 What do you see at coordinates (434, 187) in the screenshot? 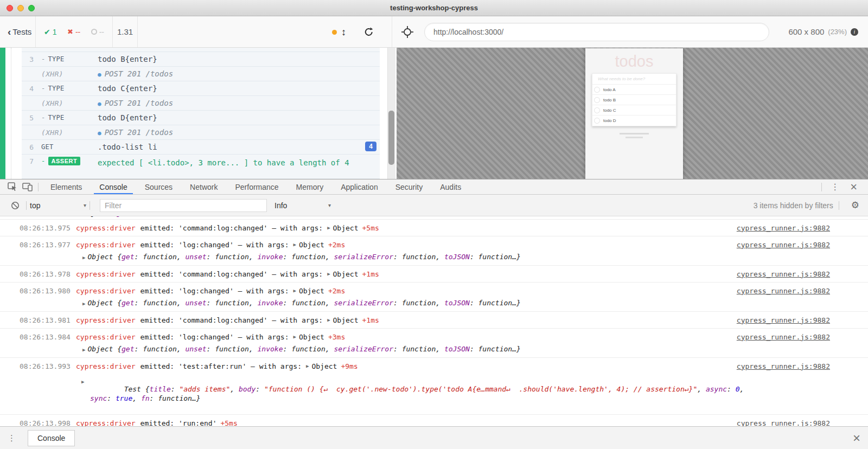
I see `devtools-tabbar: Elements Console Sources Network Perform…` at bounding box center [434, 187].